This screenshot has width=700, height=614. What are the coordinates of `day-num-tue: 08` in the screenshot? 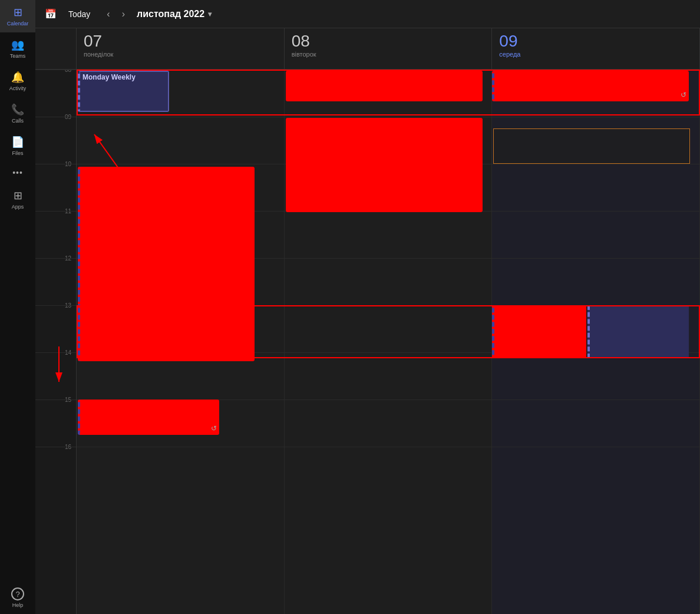 It's located at (388, 41).